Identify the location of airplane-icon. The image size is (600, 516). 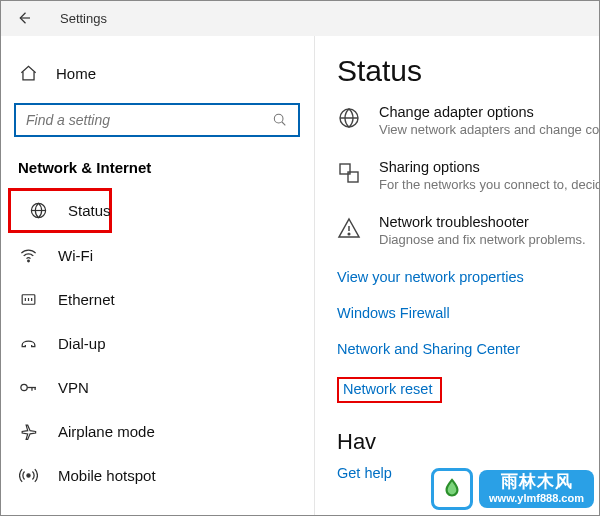
(28, 432).